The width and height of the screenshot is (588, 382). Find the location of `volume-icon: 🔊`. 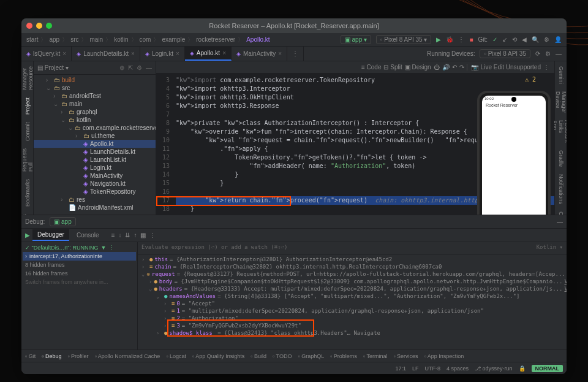

volume-icon: 🔊 is located at coordinates (446, 67).